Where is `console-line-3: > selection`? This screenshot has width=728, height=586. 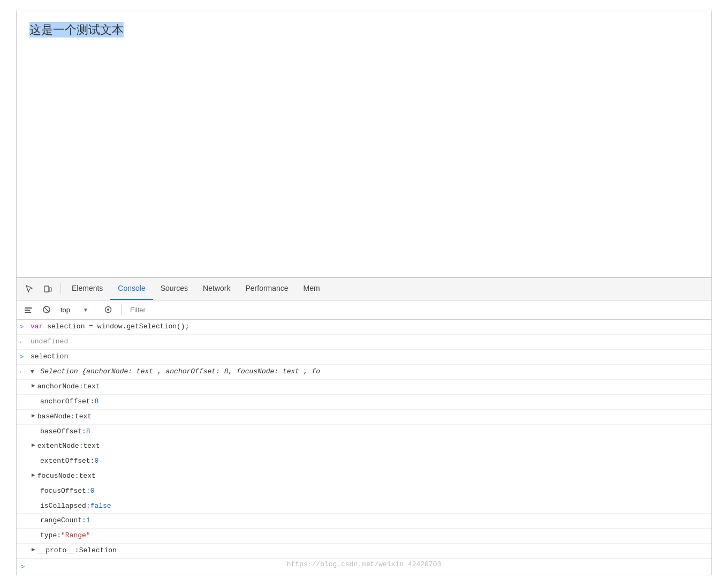
console-line-3: > selection is located at coordinates (364, 357).